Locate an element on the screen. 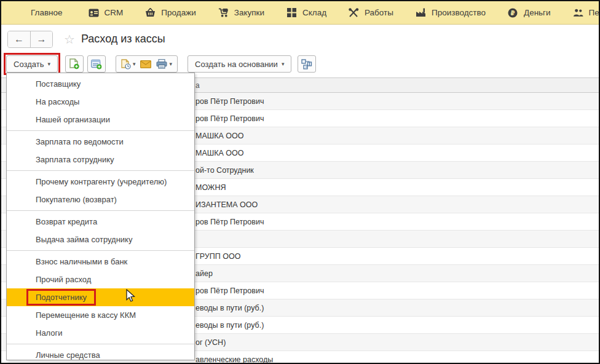 The image size is (600, 364). menu-item-buyer-refund: Покупателю (возврат) is located at coordinates (101, 199).